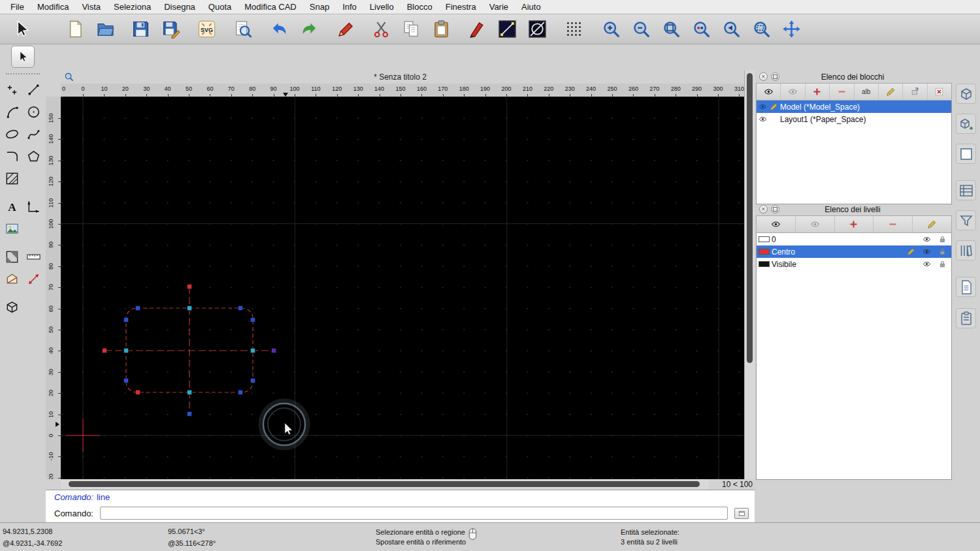 This screenshot has height=551, width=980. I want to click on tool-dim-button, so click(33, 206).